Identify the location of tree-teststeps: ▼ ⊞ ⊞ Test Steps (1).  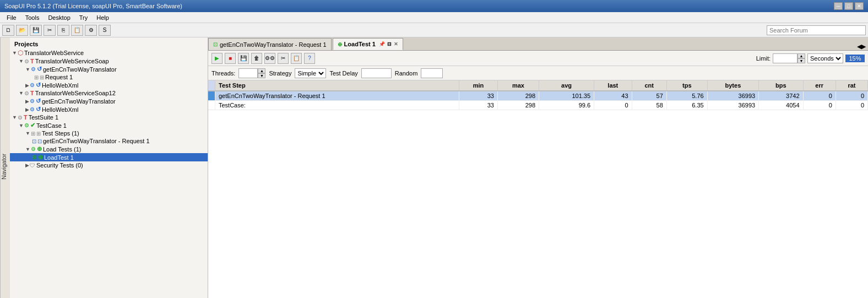
(109, 133).